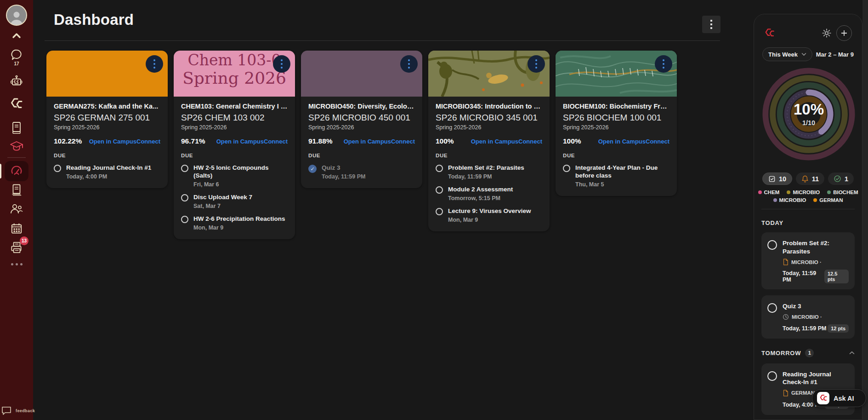 The width and height of the screenshot is (868, 420). What do you see at coordinates (616, 155) in the screenshot?
I see `due-label: DUE` at bounding box center [616, 155].